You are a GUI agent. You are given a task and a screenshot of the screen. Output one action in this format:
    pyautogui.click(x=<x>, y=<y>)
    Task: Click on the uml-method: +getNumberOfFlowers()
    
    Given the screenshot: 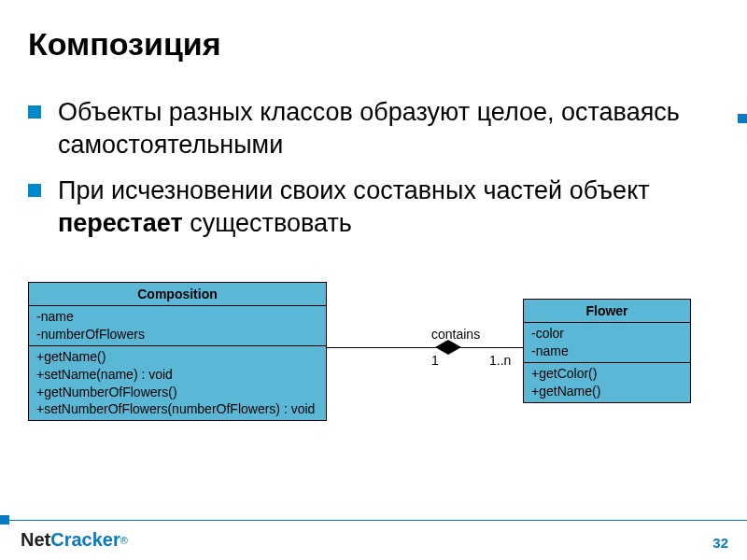 What is the action you would take?
    pyautogui.click(x=177, y=392)
    